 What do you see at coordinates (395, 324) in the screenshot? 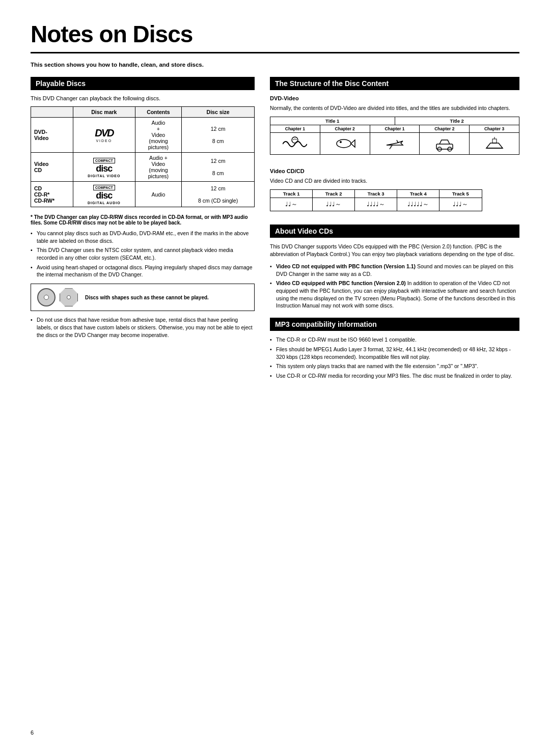
I see `mp3-header: MP3 compatibility information` at bounding box center [395, 324].